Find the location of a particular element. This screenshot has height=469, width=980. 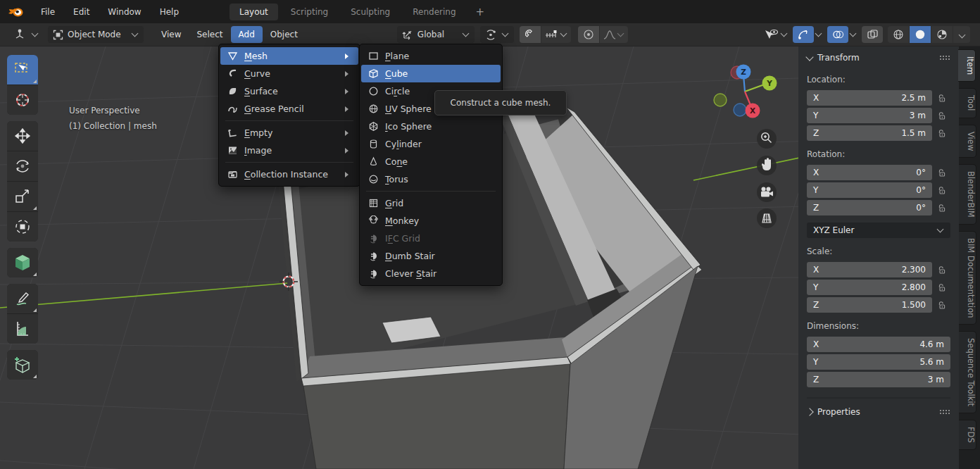

add-menu-item-image: Image is located at coordinates (289, 151).